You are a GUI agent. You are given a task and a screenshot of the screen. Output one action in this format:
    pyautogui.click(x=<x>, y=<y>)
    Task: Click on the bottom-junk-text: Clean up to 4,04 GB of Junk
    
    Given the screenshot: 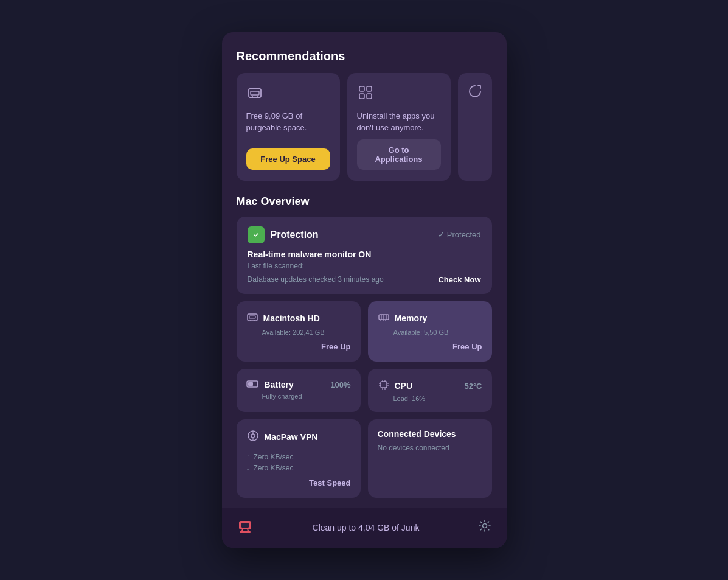 What is the action you would take?
    pyautogui.click(x=366, y=528)
    